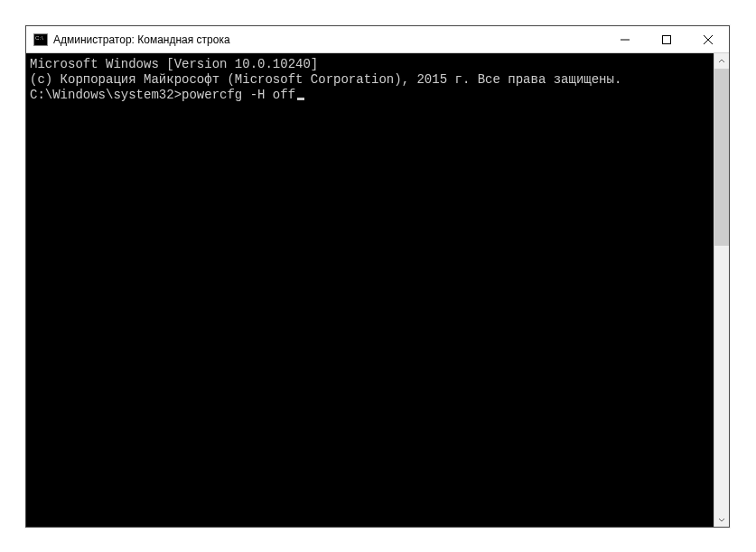 The height and width of the screenshot is (552, 756). What do you see at coordinates (238, 96) in the screenshot?
I see `console-command: powercfg -H off` at bounding box center [238, 96].